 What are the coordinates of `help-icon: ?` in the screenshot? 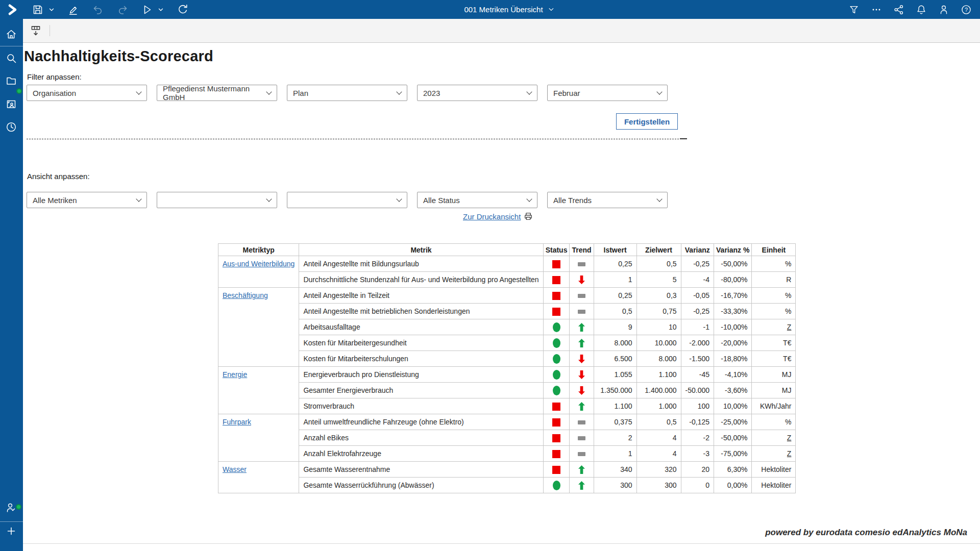 It's located at (966, 10).